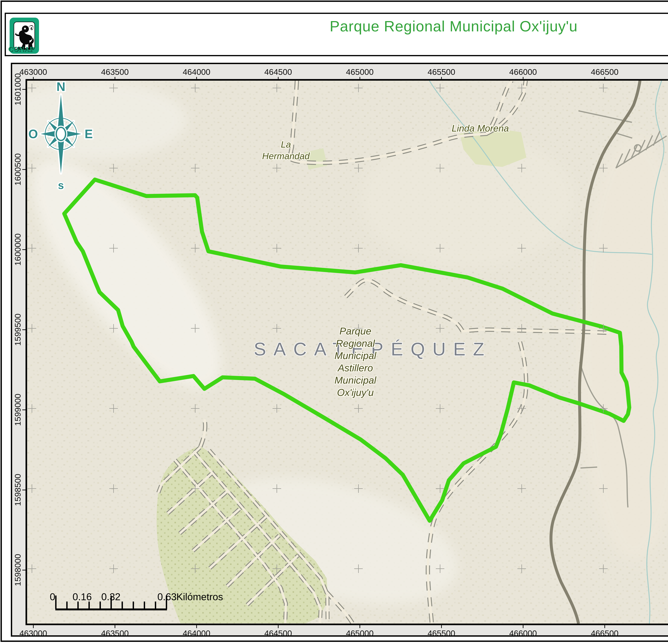 The width and height of the screenshot is (668, 644). Describe the element at coordinates (18, 490) in the screenshot. I see `y-axis-tick-label: 1598500` at that location.